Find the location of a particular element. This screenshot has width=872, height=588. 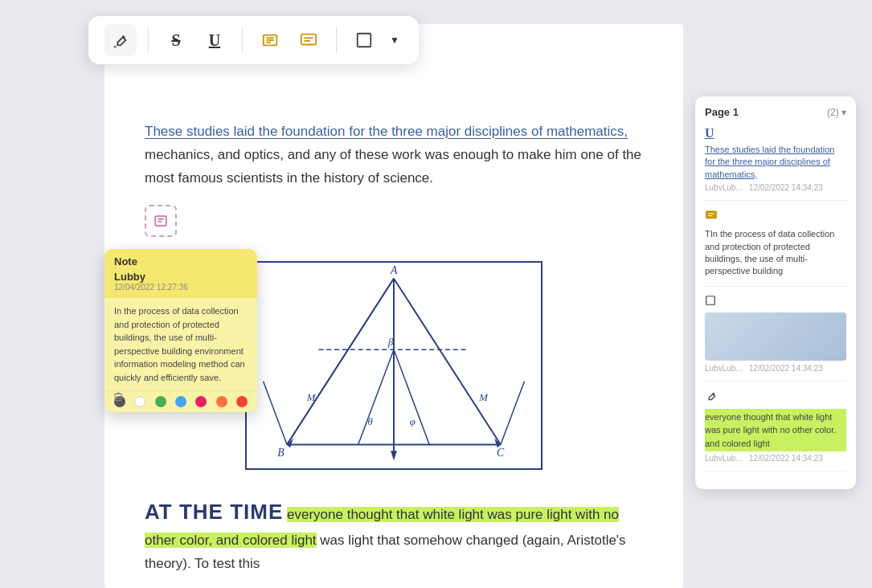

right-panel: Page 1 (2) ▾ U These studies laid the fo… is located at coordinates (776, 292).